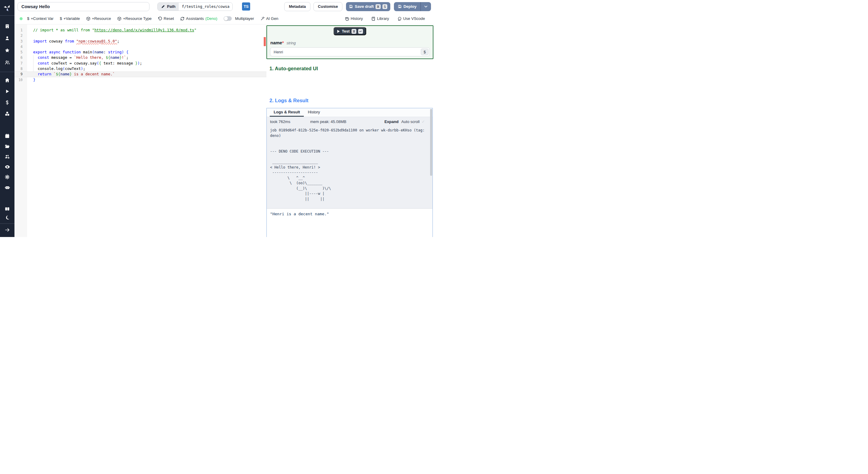 This screenshot has width=868, height=474. Describe the element at coordinates (280, 122) in the screenshot. I see `run-duration: took 762ms` at that location.